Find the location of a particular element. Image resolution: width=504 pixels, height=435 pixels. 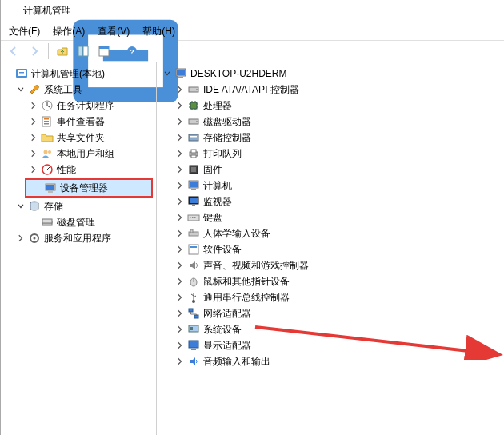

tree-label: 声音、视频和游戏控制器 is located at coordinates (256, 265).